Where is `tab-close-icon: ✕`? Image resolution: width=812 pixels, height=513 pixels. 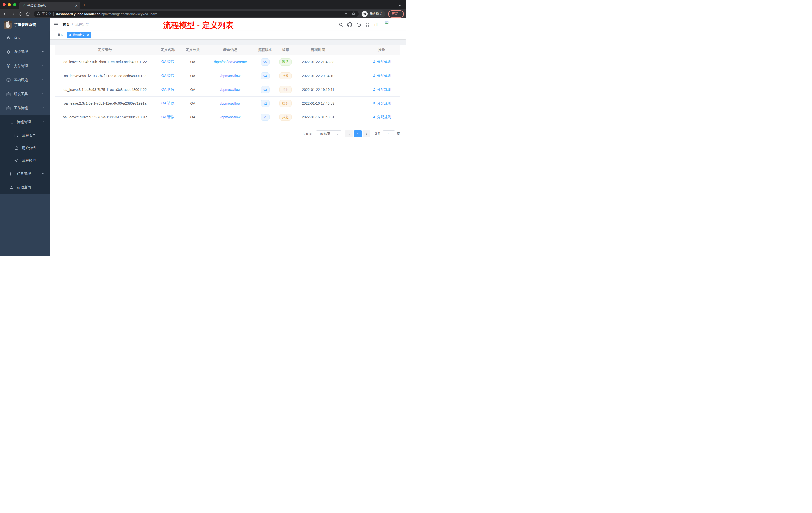
tab-close-icon: ✕ is located at coordinates (76, 5).